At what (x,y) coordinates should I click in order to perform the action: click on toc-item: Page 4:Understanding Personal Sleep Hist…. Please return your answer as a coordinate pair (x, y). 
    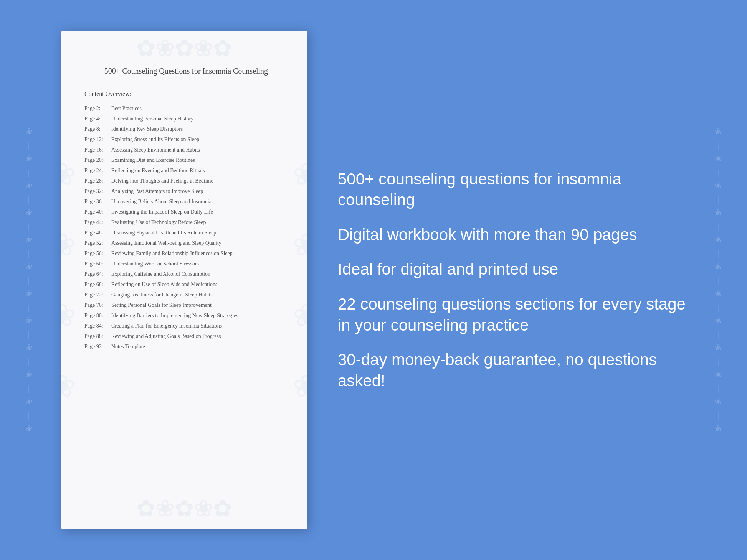
    Looking at the image, I should click on (186, 119).